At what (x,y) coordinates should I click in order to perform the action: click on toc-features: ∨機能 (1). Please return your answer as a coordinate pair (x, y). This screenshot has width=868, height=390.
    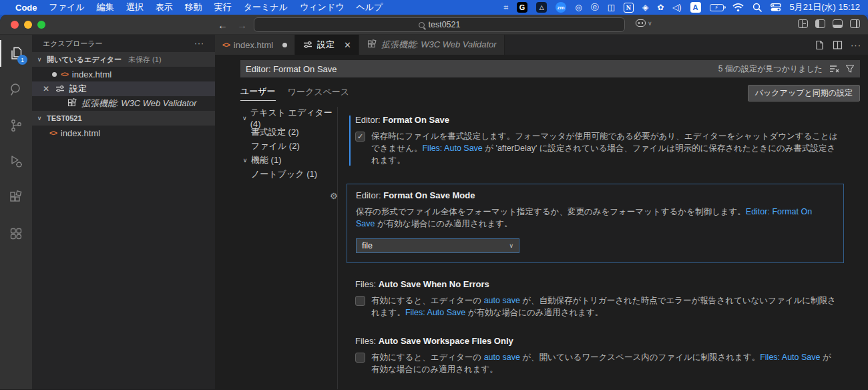
    Looking at the image, I should click on (288, 160).